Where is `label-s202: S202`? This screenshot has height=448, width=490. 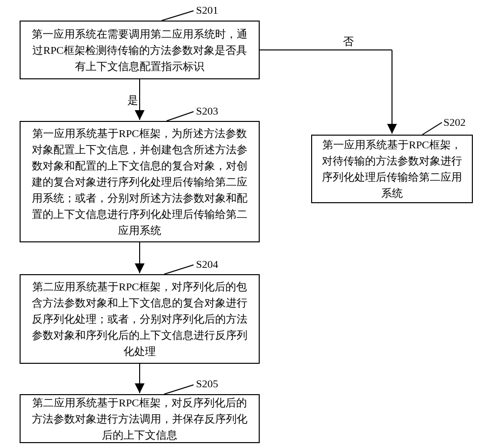
label-s202: S202 is located at coordinates (455, 122).